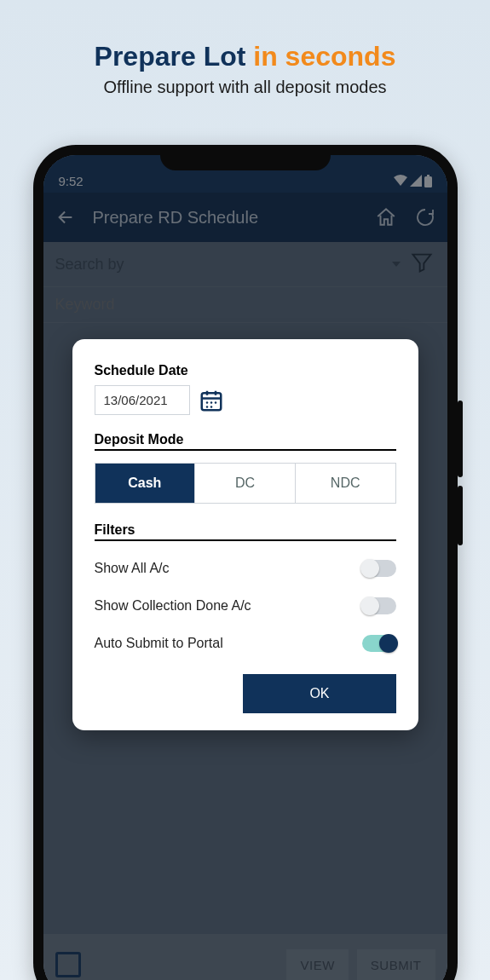 Image resolution: width=490 pixels, height=980 pixels. I want to click on search-by-dropdown: Search by, so click(228, 264).